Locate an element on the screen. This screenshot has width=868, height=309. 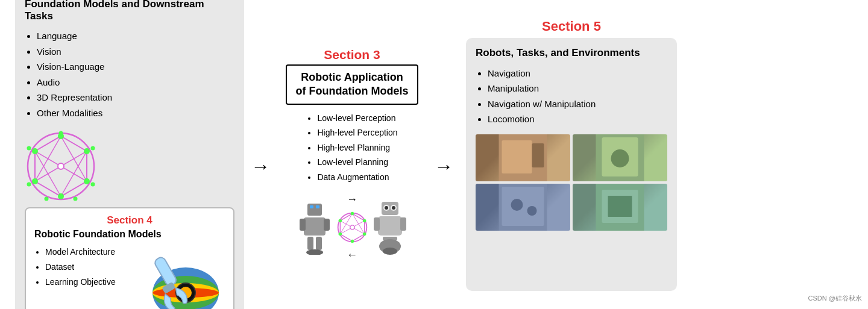
section3-box: Robotic Application of Foundation Models is located at coordinates (352, 84).